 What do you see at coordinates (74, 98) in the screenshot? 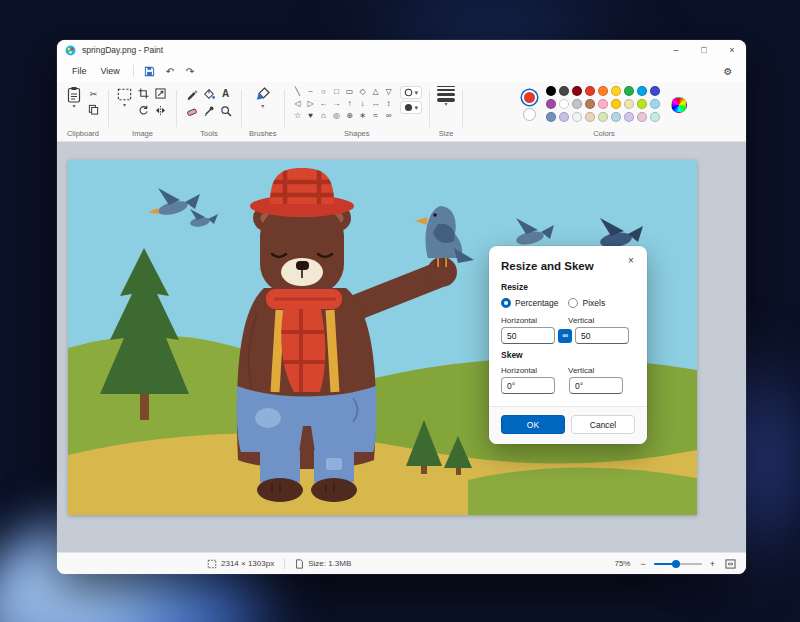
I see `paste-button: ▾` at bounding box center [74, 98].